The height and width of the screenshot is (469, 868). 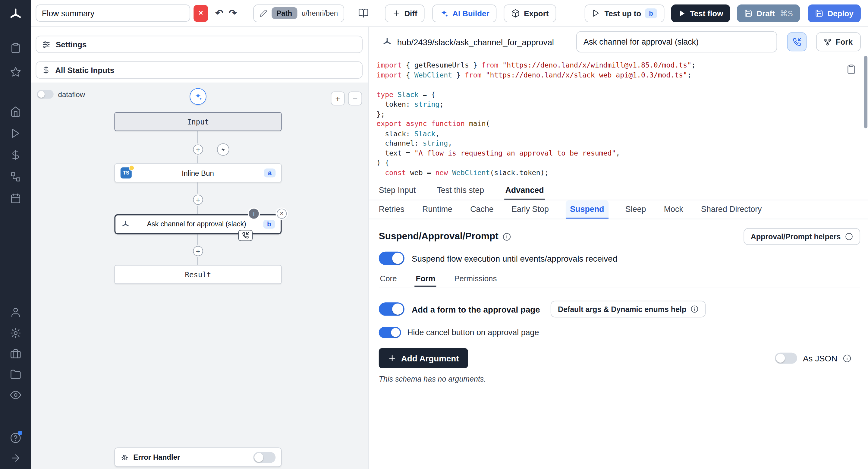 I want to click on rail-folders-button, so click(x=16, y=374).